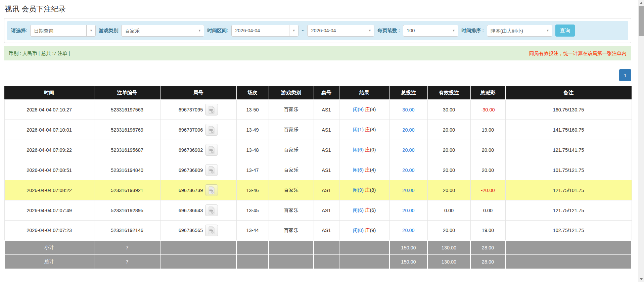 The width and height of the screenshot is (644, 282). I want to click on pagination: 1, so click(318, 75).